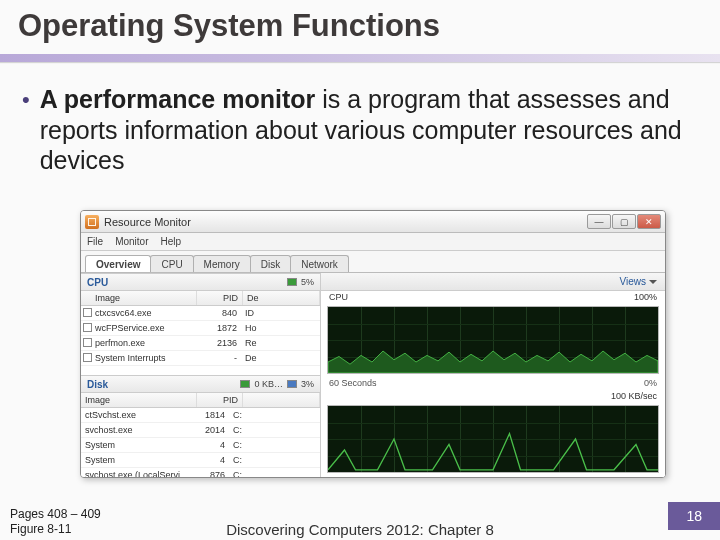 Image resolution: width=720 pixels, height=540 pixels. I want to click on disk-section-header: Disk 0 KB… 3%, so click(200, 384).